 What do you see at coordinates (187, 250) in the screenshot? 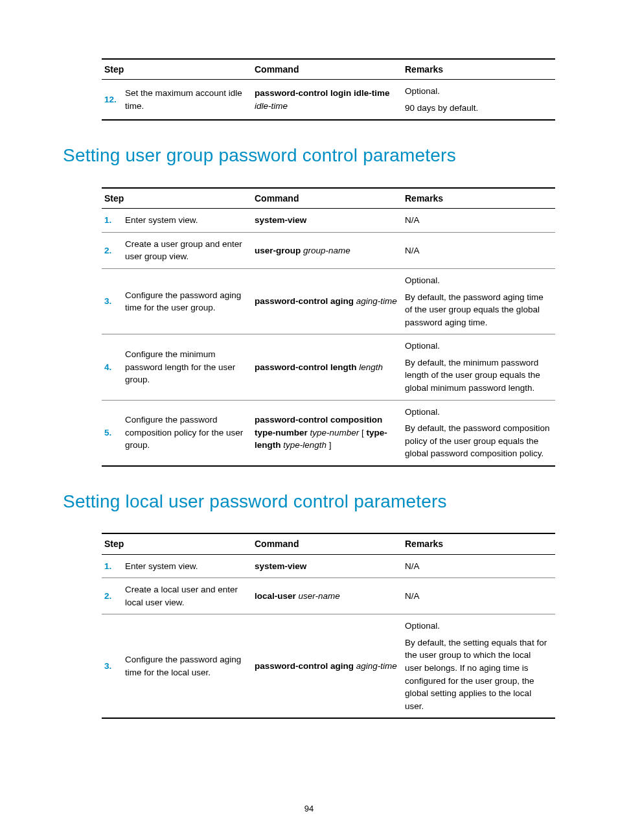
I see `step-text: Create a user group and enter user group…` at bounding box center [187, 250].